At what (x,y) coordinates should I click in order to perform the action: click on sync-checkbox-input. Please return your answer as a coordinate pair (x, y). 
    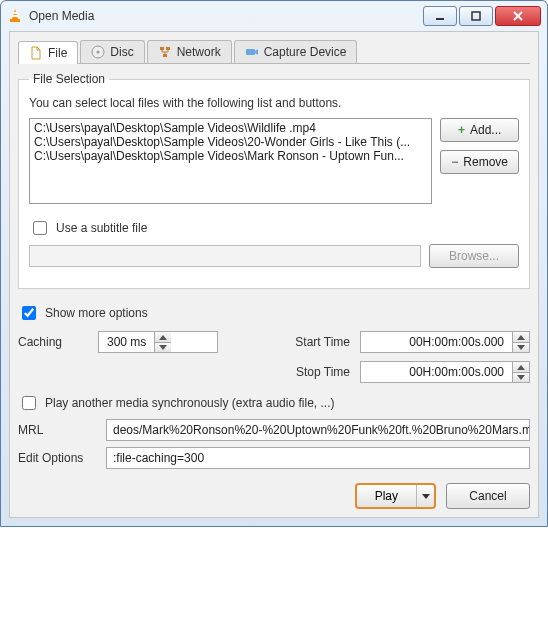
    Looking at the image, I should click on (29, 403).